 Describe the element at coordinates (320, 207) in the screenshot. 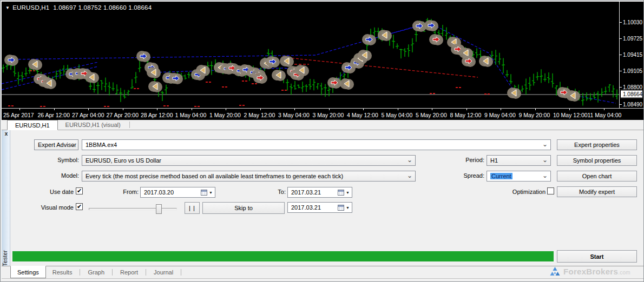

I see `skip-to-date-field: 2017.03.21 ▼` at that location.